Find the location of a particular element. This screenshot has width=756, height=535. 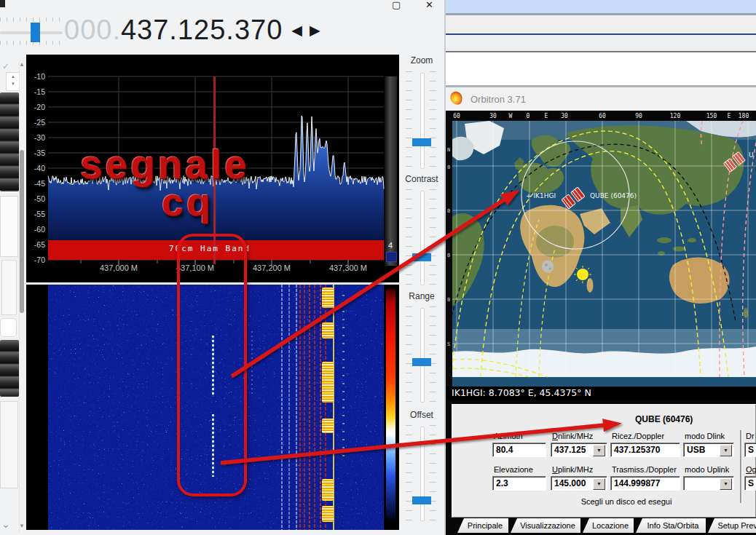

lat-label: S is located at coordinates (449, 344).